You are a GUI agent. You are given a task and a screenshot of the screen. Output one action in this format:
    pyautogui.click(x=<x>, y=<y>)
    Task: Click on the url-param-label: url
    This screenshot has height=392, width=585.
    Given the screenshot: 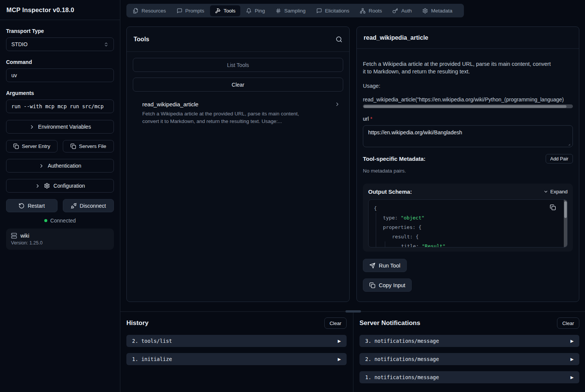 What is the action you would take?
    pyautogui.click(x=366, y=119)
    